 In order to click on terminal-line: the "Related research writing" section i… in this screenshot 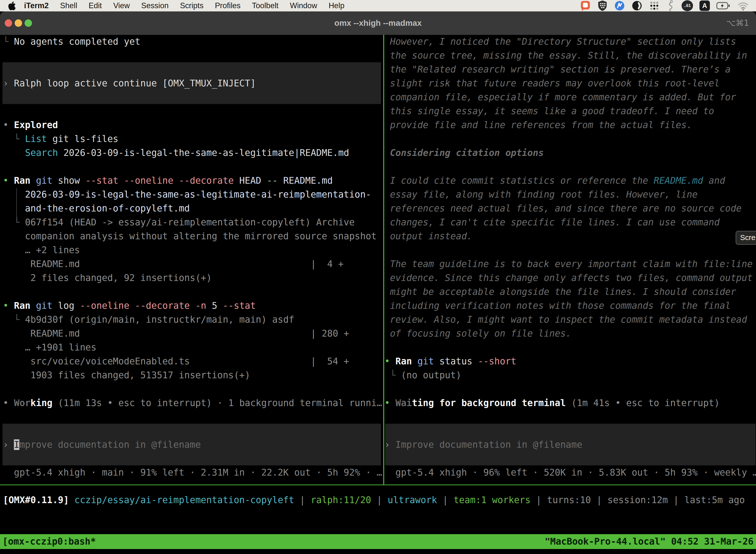, I will do `click(558, 70)`.